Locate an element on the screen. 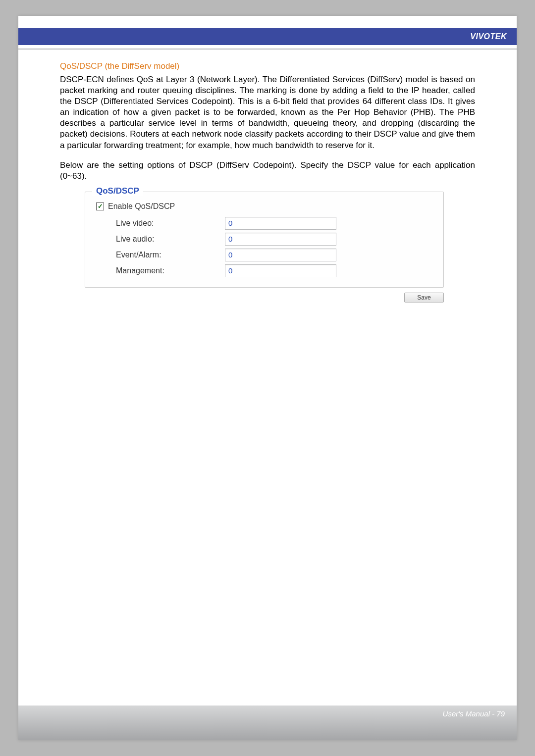 The image size is (535, 756). paragraph-2: Below are the setting options of DSCP (D… is located at coordinates (268, 171).